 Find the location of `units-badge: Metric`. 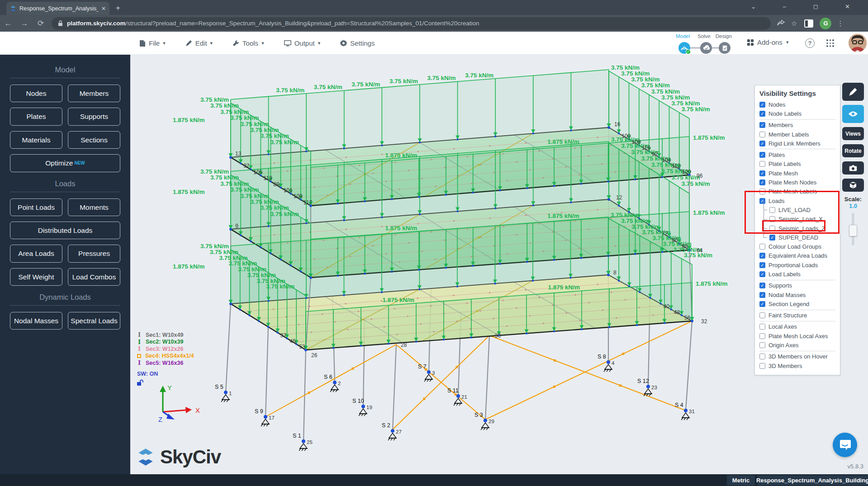

units-badge: Metric is located at coordinates (741, 480).